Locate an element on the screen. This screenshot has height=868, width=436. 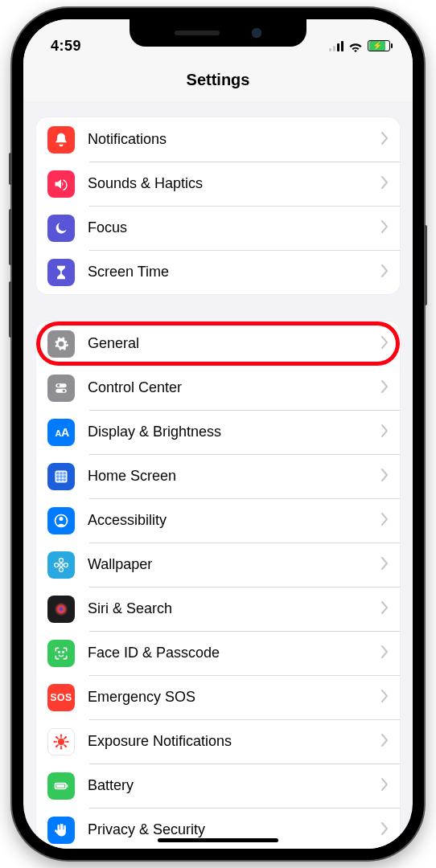
battery-icon is located at coordinates (61, 786).